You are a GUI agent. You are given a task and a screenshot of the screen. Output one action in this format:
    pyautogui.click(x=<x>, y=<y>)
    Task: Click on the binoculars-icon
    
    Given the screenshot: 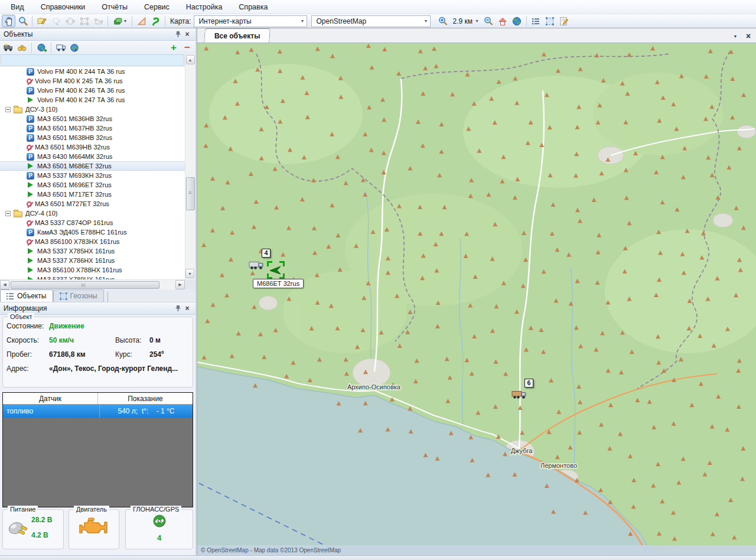 What is the action you would take?
    pyautogui.click(x=22, y=47)
    